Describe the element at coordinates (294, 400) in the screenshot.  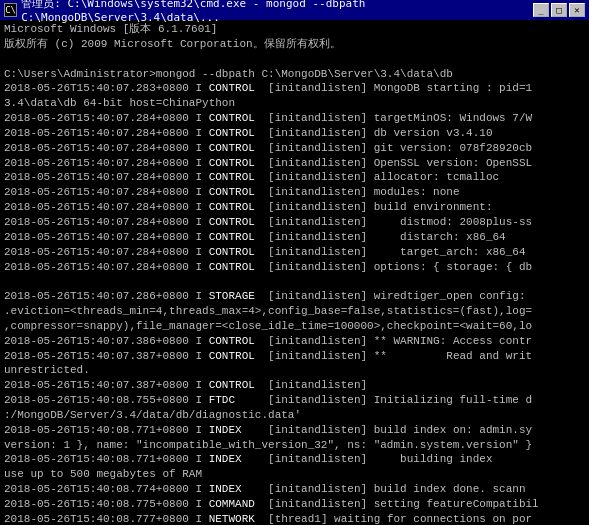
I see `console-line: 2018-05-26T15:40:08.755+0800 I FTDC [ini…` at that location.